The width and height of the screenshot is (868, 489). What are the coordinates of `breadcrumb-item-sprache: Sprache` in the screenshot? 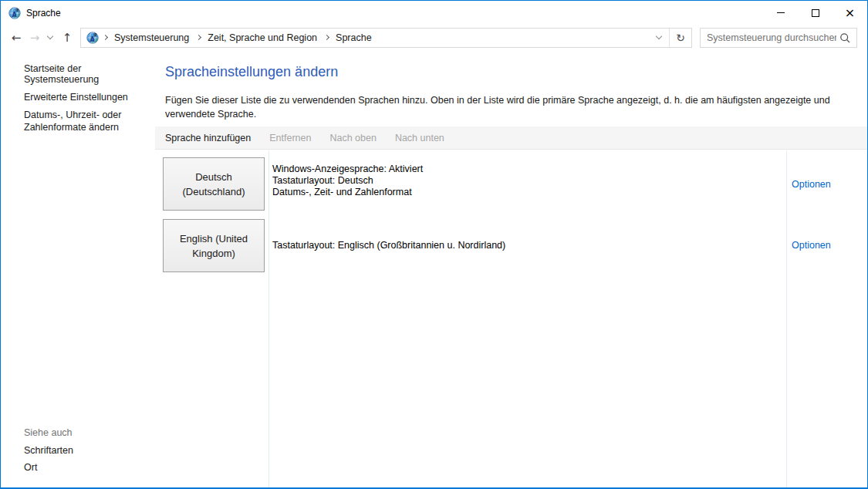 It's located at (353, 38).